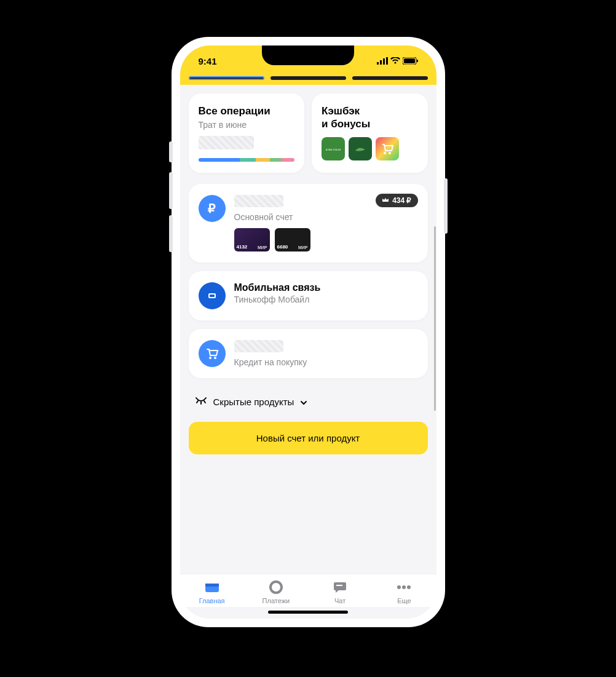 The image size is (616, 677). What do you see at coordinates (309, 296) in the screenshot?
I see `mobile-account-card: Мобильная связь Тинькофф Мобайл` at bounding box center [309, 296].